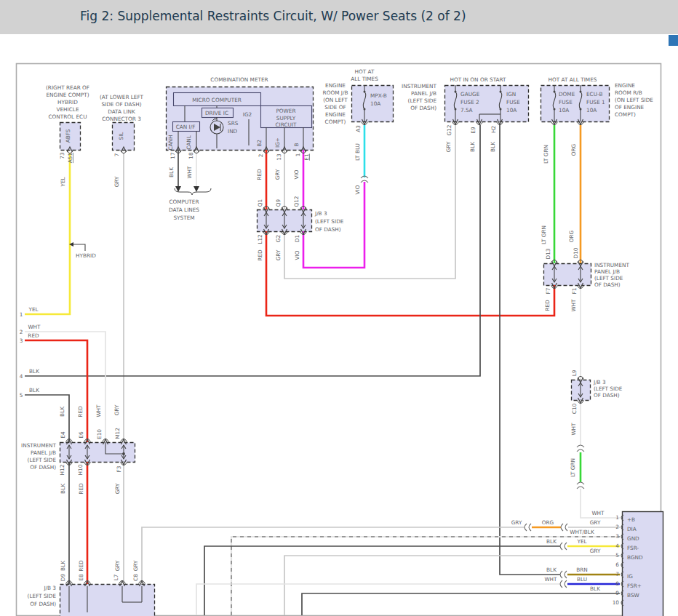  What do you see at coordinates (582, 570) in the screenshot?
I see `diagram-label: BRN` at bounding box center [582, 570].